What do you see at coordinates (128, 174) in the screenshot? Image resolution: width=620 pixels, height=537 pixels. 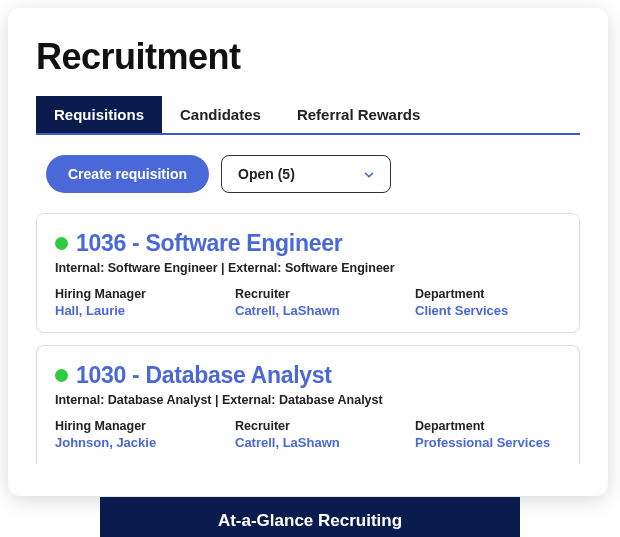 I see `create-requisition-button: Create requisition` at bounding box center [128, 174].